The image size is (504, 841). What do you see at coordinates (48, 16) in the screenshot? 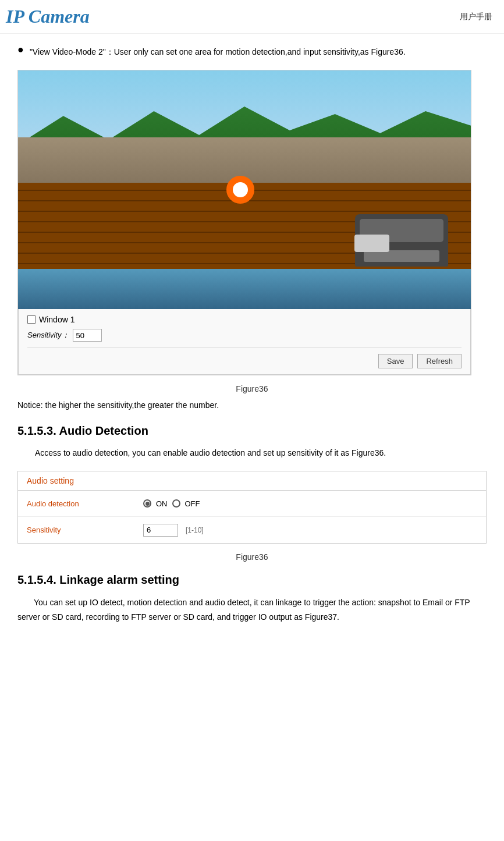
I see `logo: IP Camera` at bounding box center [48, 16].